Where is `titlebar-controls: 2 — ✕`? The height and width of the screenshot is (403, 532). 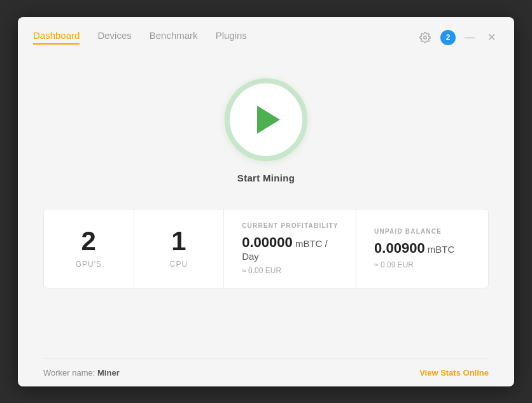
titlebar-controls: 2 — ✕ is located at coordinates (458, 38).